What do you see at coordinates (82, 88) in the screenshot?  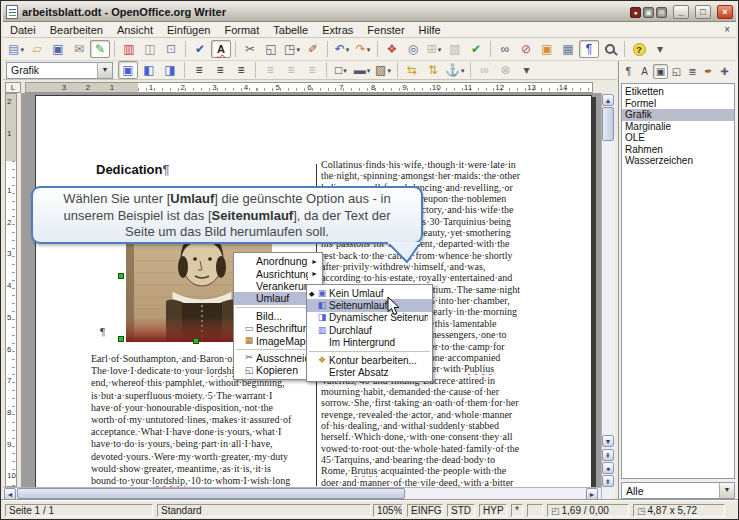 I see `hruler-margin: 321` at bounding box center [82, 88].